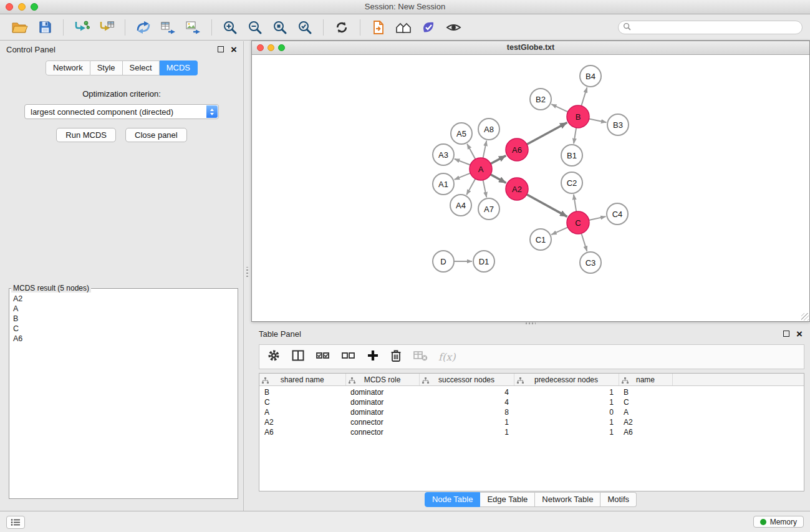 The image size is (810, 532). What do you see at coordinates (531, 323) in the screenshot?
I see `horizontal-splitter-grip` at bounding box center [531, 323].